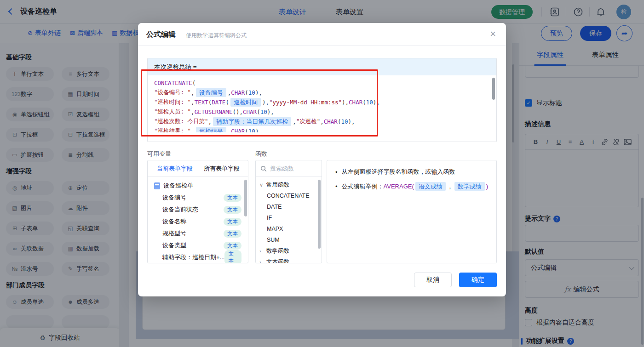  What do you see at coordinates (289, 260) in the screenshot?
I see `function-group: ›文本函数` at bounding box center [289, 260].